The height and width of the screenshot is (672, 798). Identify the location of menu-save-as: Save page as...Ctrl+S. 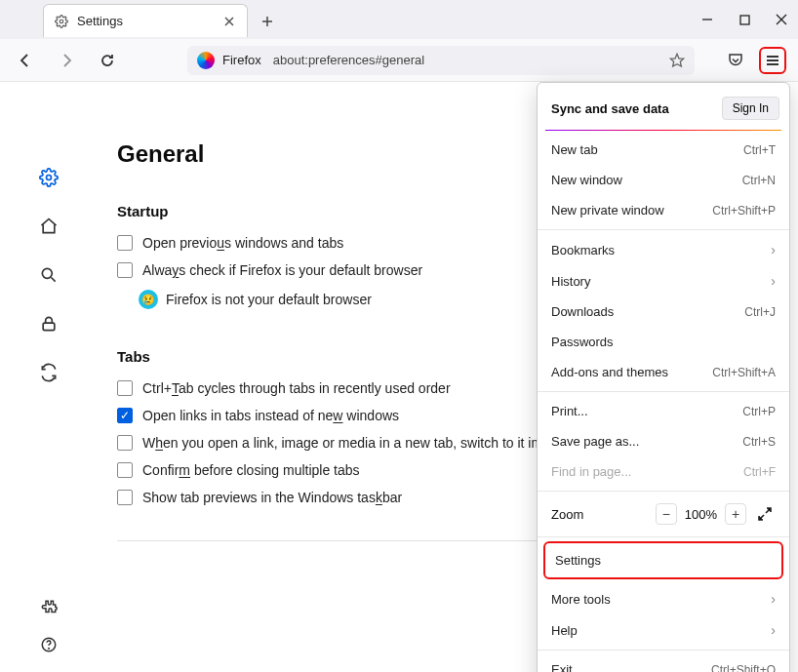
(663, 441).